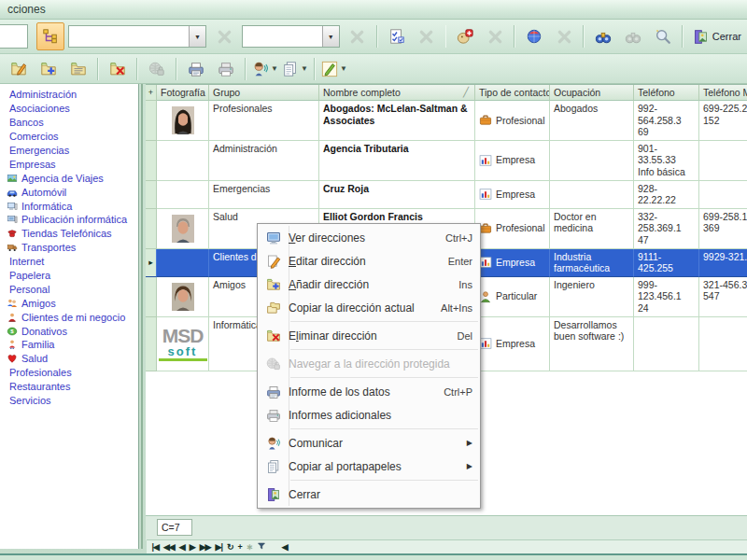 The width and height of the screenshot is (747, 560). What do you see at coordinates (261, 547) in the screenshot?
I see `nav-filter-button` at bounding box center [261, 547].